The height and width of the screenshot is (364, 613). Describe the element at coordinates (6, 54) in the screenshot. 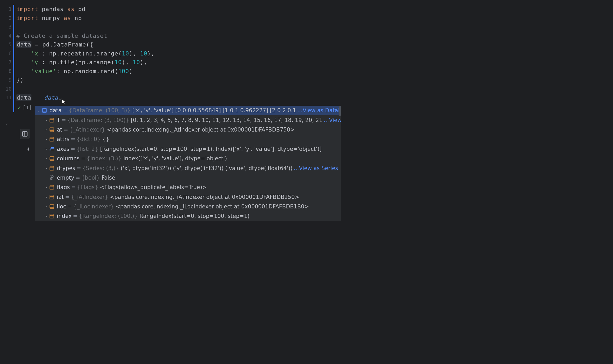

I see `line-number: 6` at that location.